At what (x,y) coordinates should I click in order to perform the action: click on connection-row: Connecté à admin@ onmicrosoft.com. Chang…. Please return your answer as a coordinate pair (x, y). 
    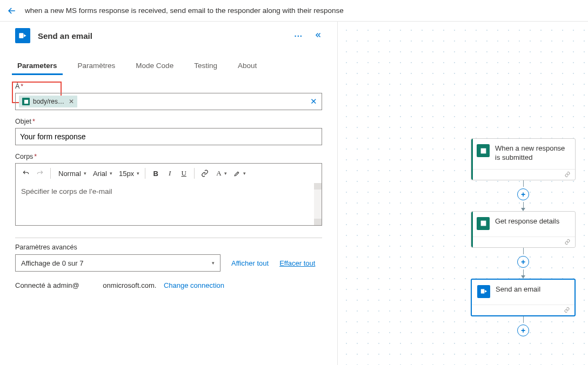
    Looking at the image, I should click on (169, 285).